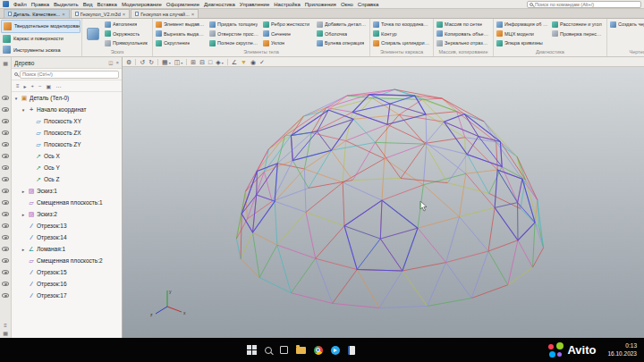 The width and height of the screenshot is (644, 362). I want to click on tree-item: ▸Ломаная:1, so click(66, 248).